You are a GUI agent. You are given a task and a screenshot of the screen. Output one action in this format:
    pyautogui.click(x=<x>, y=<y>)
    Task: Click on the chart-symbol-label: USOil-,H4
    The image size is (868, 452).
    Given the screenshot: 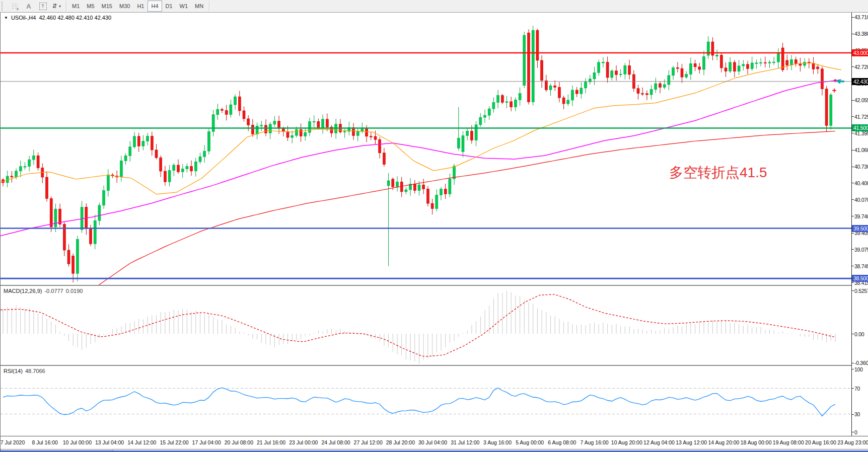 What is the action you would take?
    pyautogui.click(x=24, y=18)
    